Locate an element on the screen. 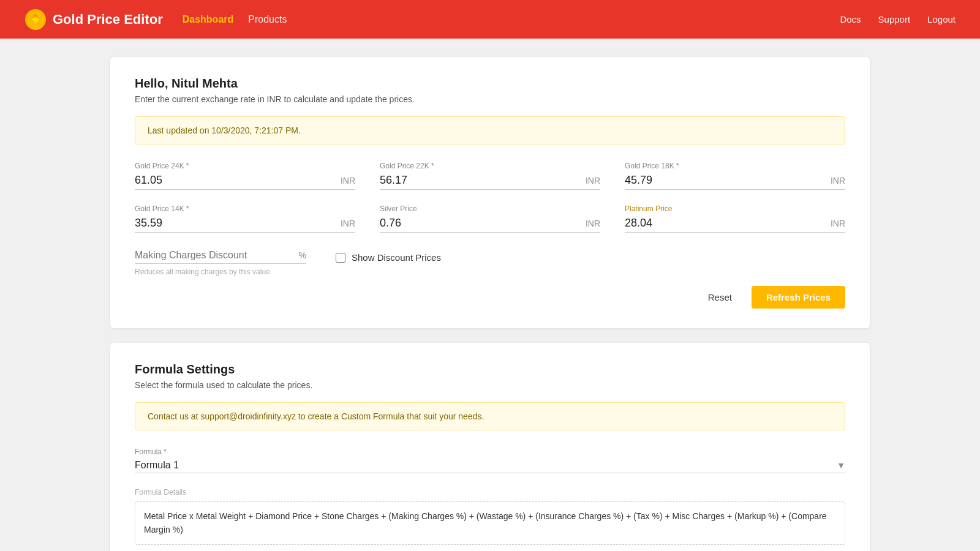  nav-support: Support is located at coordinates (894, 20).